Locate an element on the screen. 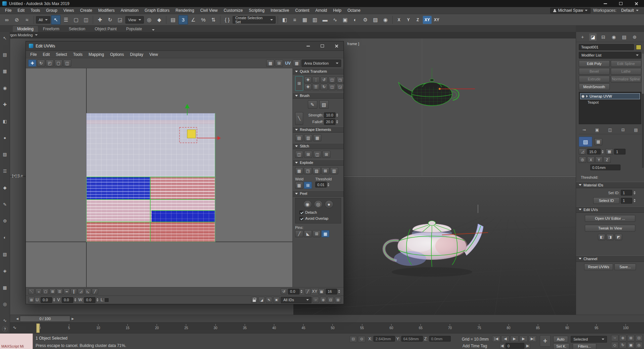 This screenshot has width=644, height=349. previous-frame-icon: ◀ is located at coordinates (506, 339).